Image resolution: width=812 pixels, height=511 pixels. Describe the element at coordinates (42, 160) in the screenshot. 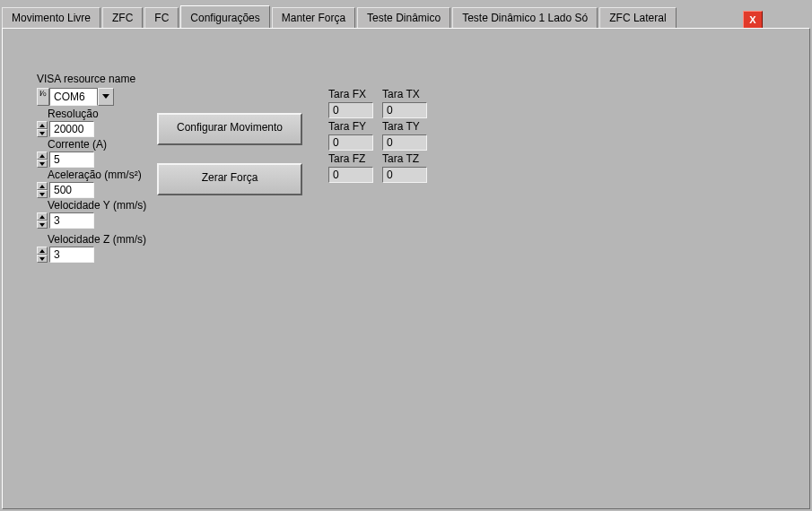

I see `spinner-corrente` at that location.